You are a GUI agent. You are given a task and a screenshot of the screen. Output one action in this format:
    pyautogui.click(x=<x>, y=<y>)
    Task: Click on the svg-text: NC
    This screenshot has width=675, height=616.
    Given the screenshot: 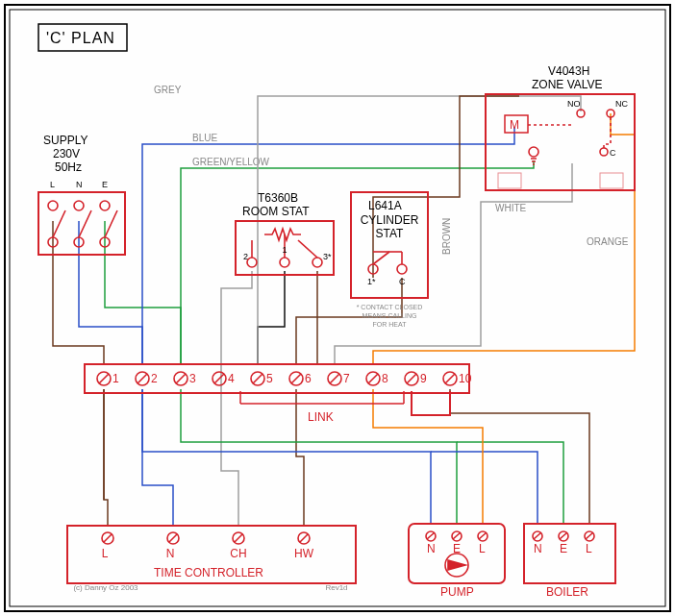 What is the action you would take?
    pyautogui.click(x=621, y=104)
    